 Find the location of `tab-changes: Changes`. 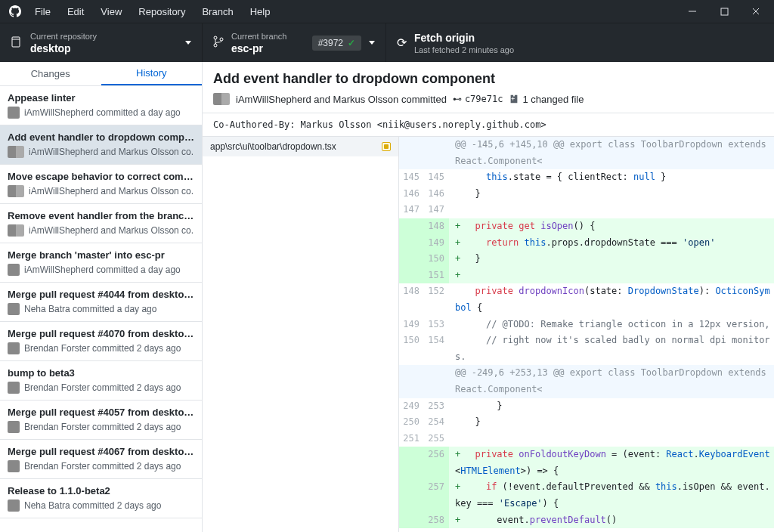

tab-changes: Changes is located at coordinates (51, 74).